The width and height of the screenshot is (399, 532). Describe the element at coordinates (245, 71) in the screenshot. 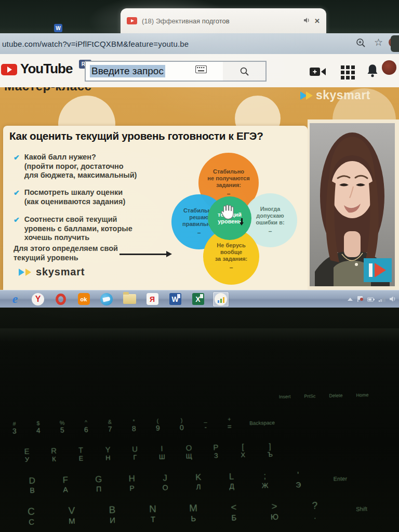

I see `search-button` at that location.